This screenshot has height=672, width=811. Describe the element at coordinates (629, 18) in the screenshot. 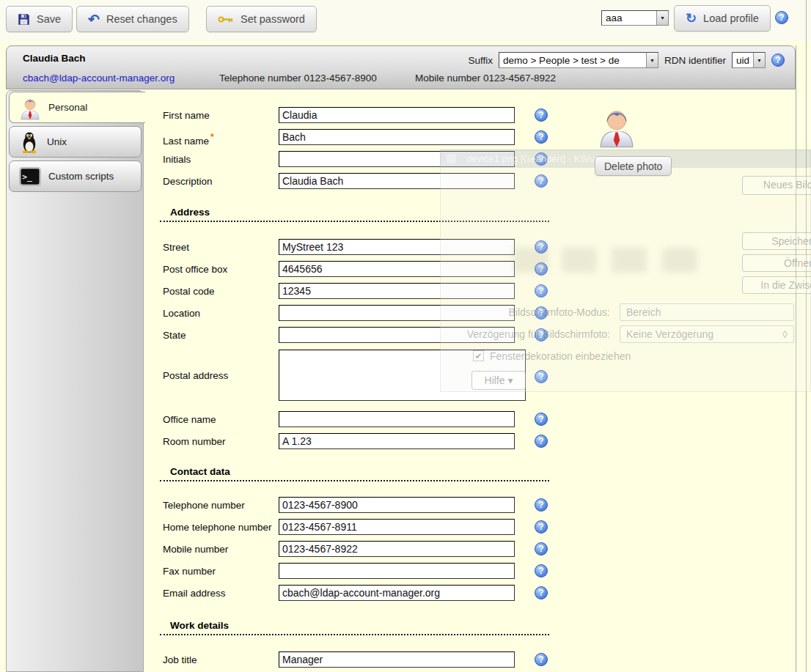

I see `profile-select-value: aaa` at that location.